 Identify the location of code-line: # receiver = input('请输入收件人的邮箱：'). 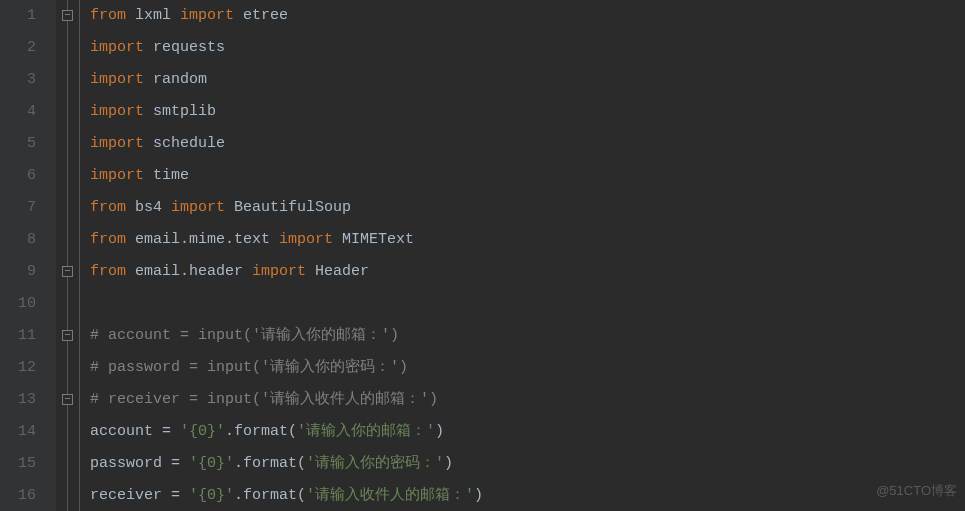
(286, 400).